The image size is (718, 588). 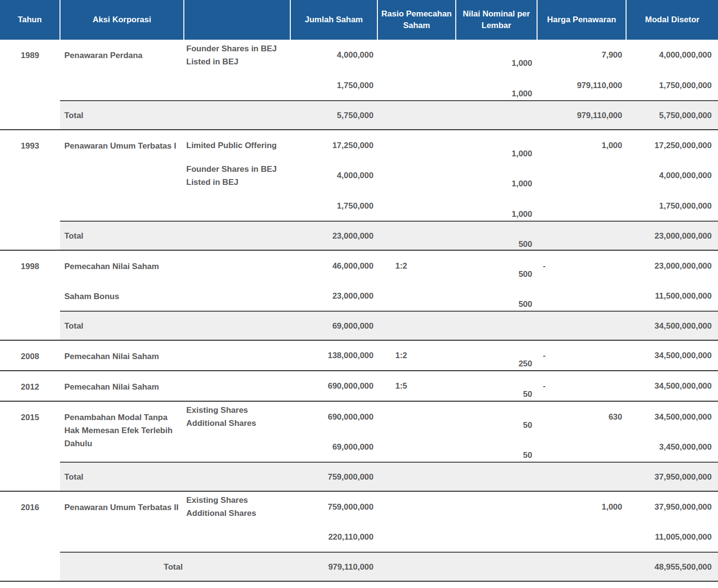 I want to click on year-cell: 2012, so click(x=30, y=386).